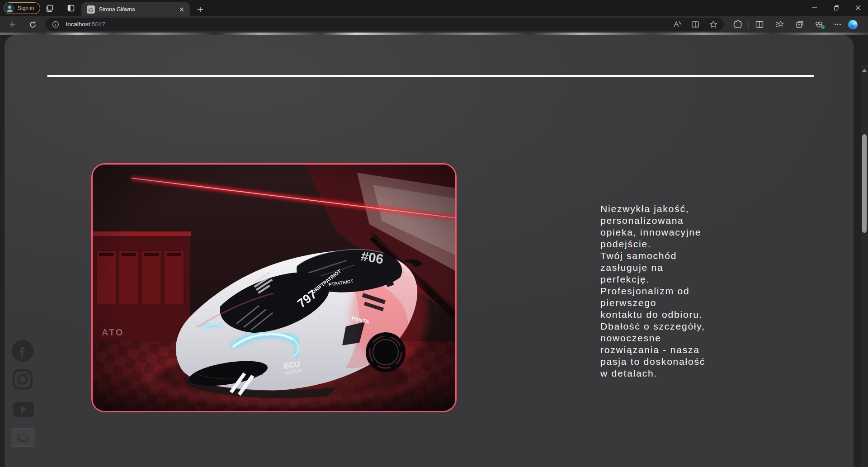 This screenshot has height=467, width=868. I want to click on scrollbar-thumb, so click(864, 184).